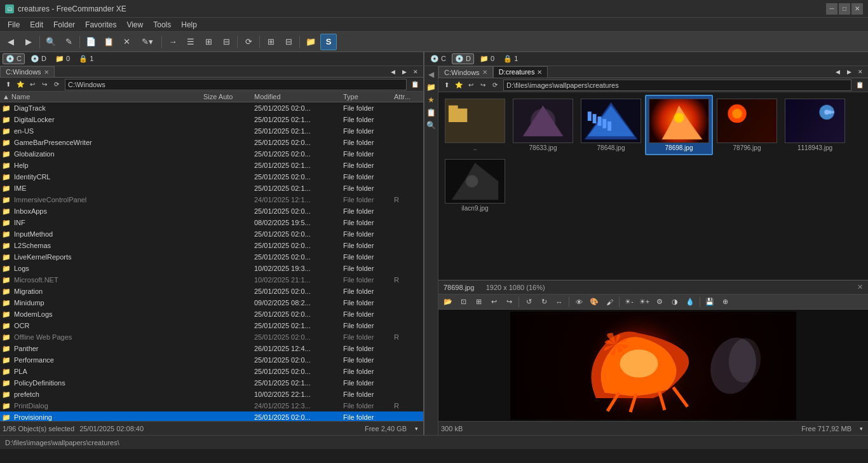  What do you see at coordinates (212, 326) in the screenshot?
I see `file-row: 📁 OCR 25/01/2025 02:1... File folder` at bounding box center [212, 326].